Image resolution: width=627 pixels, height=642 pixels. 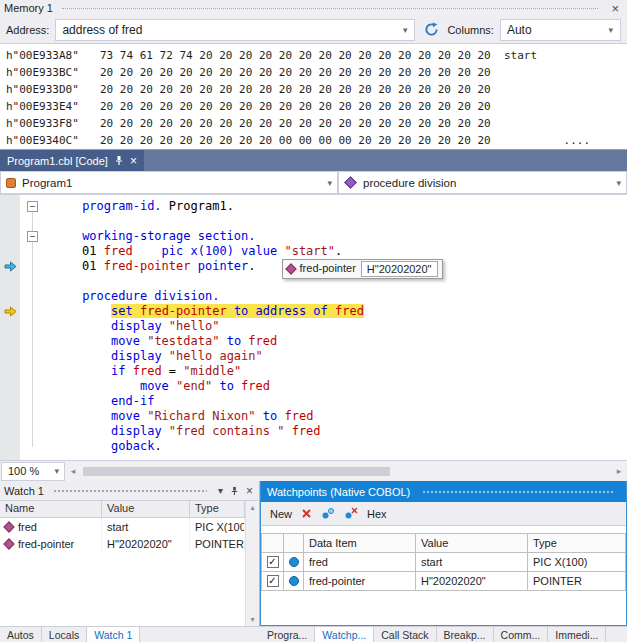 I want to click on memory-row: h"00E933F8"20 20 20 20 20 20 20 20 20 20…, so click(x=316, y=124).